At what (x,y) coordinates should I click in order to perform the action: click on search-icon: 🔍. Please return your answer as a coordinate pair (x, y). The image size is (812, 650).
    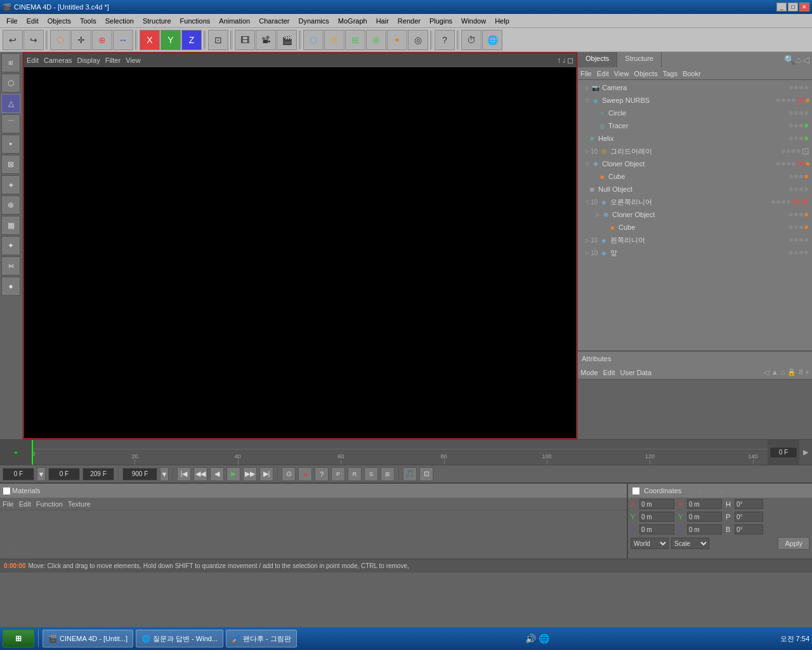
    Looking at the image, I should click on (789, 60).